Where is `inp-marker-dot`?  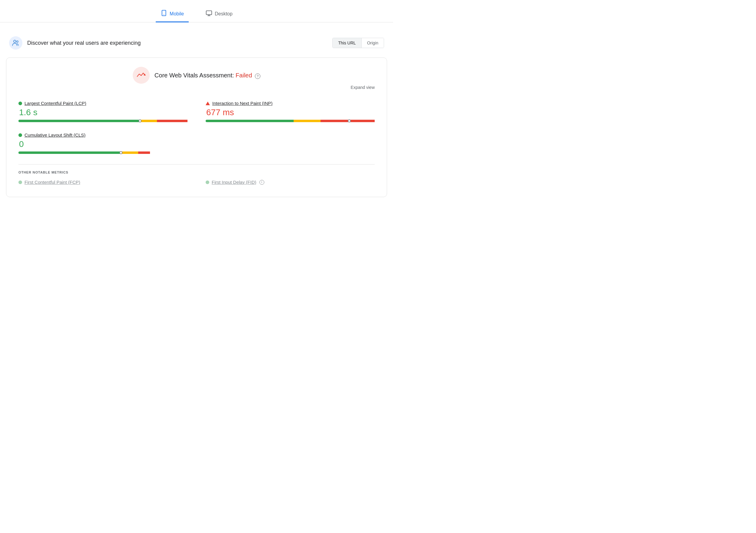
inp-marker-dot is located at coordinates (349, 121).